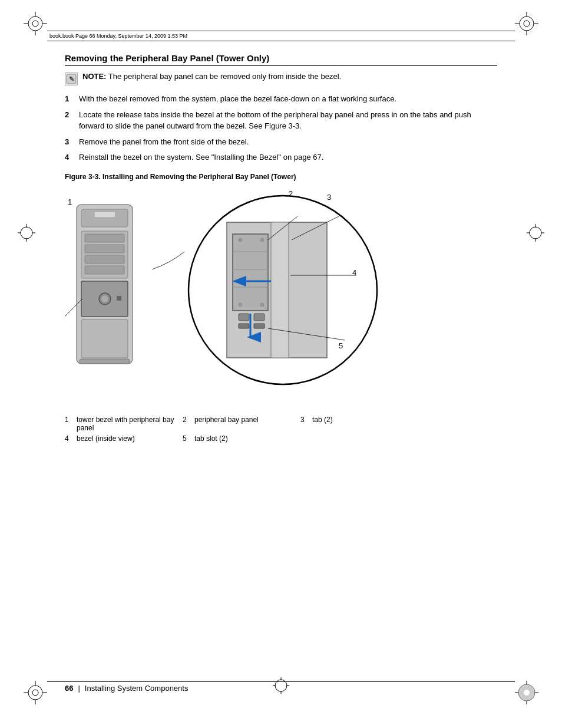 This screenshot has height=728, width=562. I want to click on corner-mark-tr, so click(527, 24).